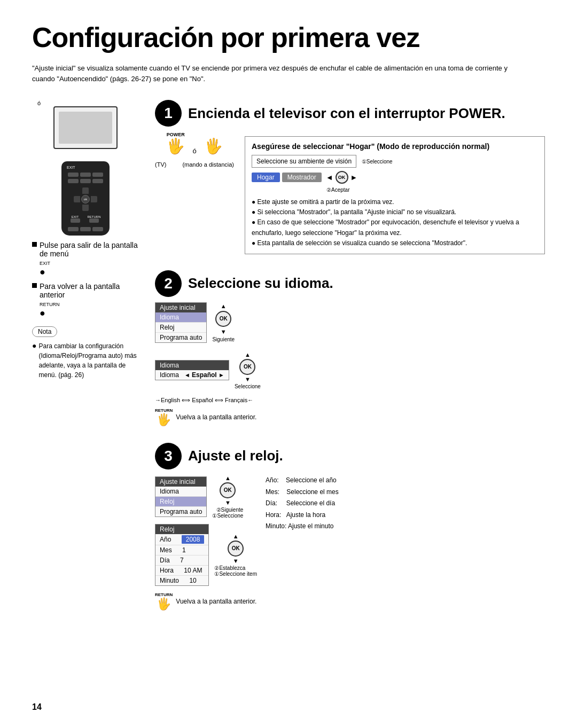 This screenshot has height=728, width=577. What do you see at coordinates (272, 74) in the screenshot?
I see `intro-text: "Ajuste inicial" se visualiza solamente …` at bounding box center [272, 74].